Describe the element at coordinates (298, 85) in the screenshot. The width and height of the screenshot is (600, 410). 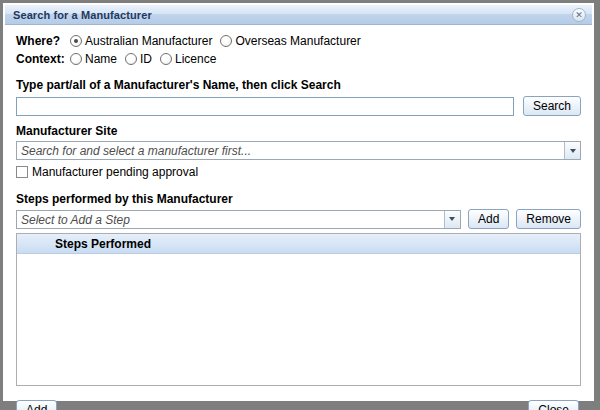
I see `search-instruction-label: Type part/all of a Manufacturer's Name, …` at that location.